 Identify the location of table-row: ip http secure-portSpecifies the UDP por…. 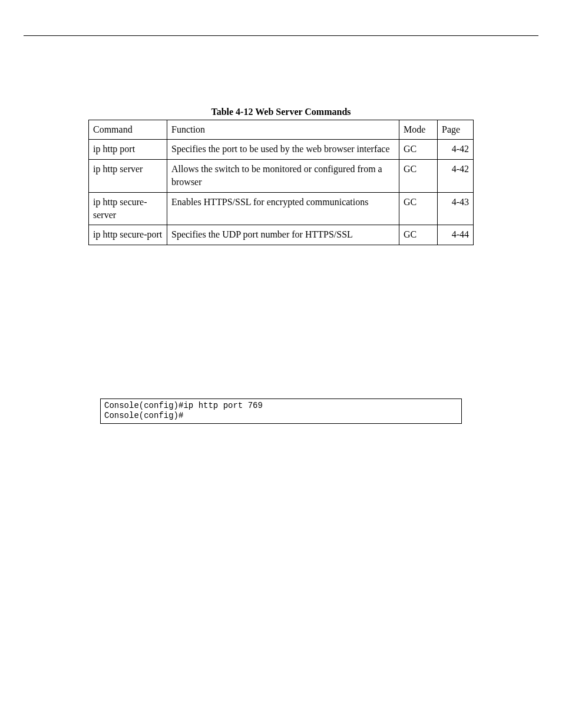
(282, 235).